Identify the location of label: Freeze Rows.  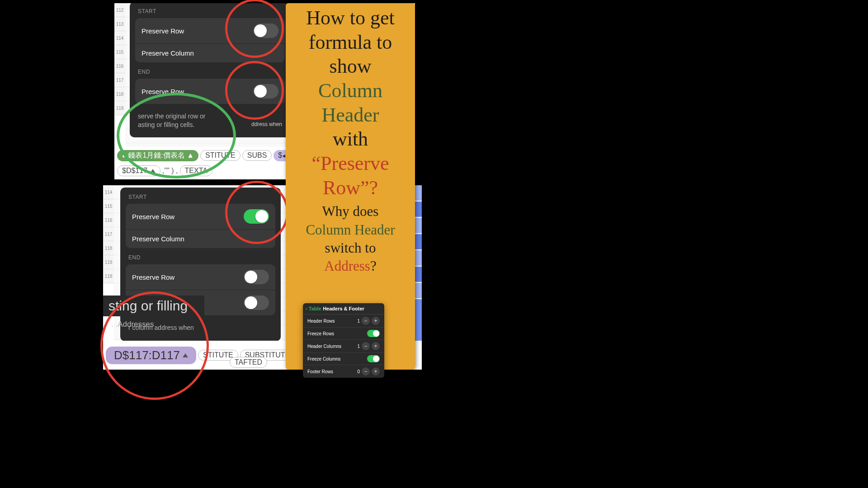
(321, 333).